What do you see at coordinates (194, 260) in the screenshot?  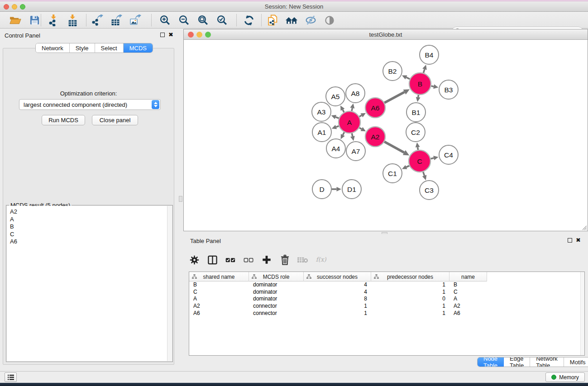 I see `table-settings-gear-icon` at bounding box center [194, 260].